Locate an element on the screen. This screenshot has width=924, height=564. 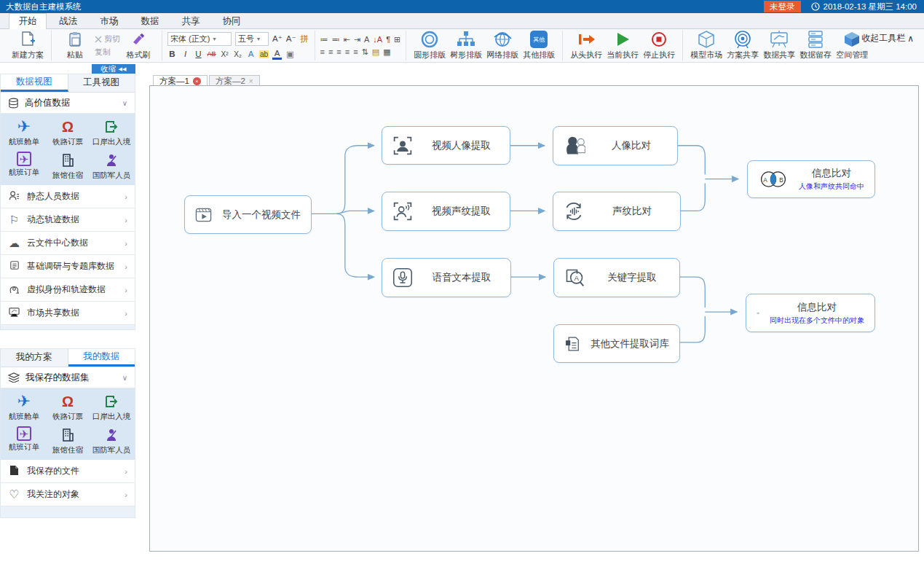
phonetic-guide-button: 拼 is located at coordinates (304, 39).